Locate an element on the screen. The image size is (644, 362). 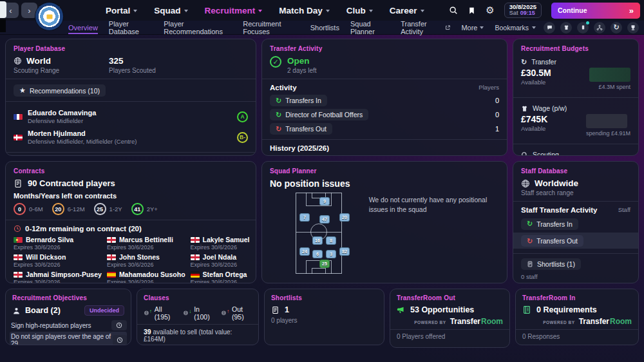
crest-ship-detail is located at coordinates (49, 17).